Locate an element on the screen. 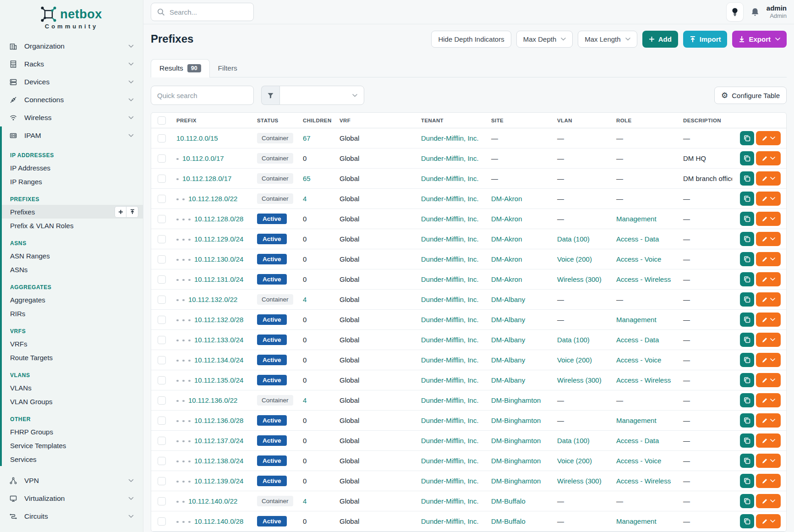  prefix-link: 10.112.0.0/17 is located at coordinates (203, 159).